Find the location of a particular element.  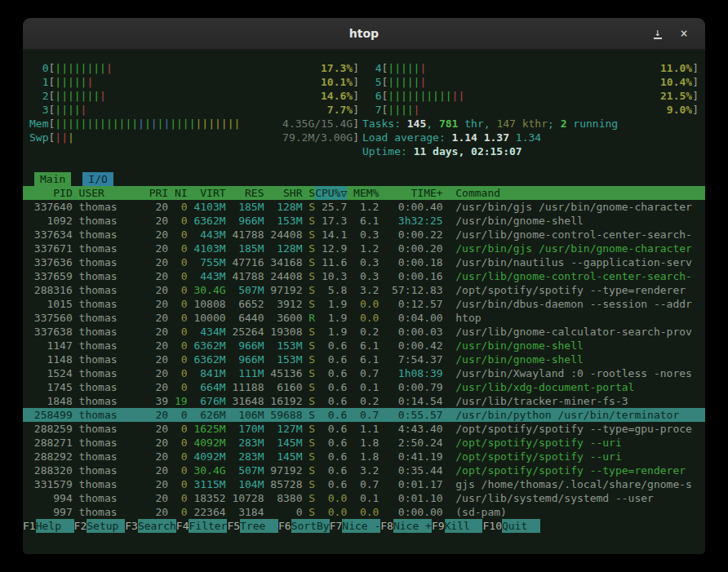

cell-time: 0:00.00 is located at coordinates (411, 512).